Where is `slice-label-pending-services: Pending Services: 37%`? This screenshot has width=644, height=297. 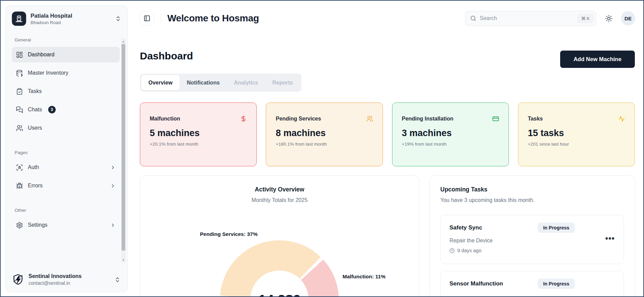 slice-label-pending-services: Pending Services: 37% is located at coordinates (229, 234).